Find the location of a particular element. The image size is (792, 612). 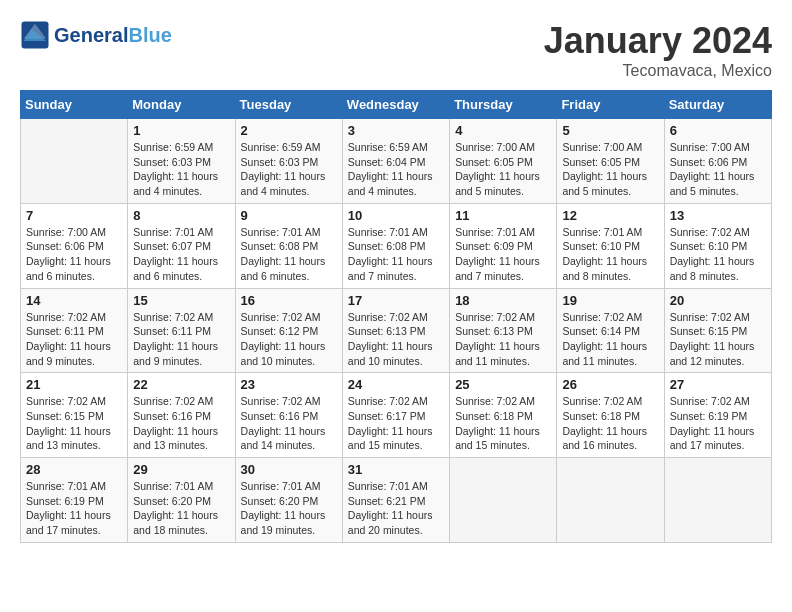

day-cell: 14Sunrise: 7:02 AMSunset: 6:11 PMDayligh… is located at coordinates (74, 330).